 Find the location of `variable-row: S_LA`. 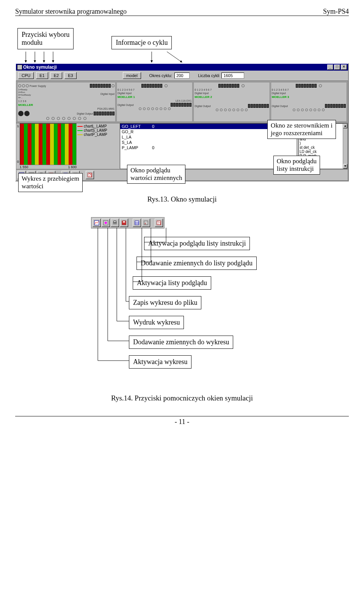

variable-row: S_LA is located at coordinates (209, 142).